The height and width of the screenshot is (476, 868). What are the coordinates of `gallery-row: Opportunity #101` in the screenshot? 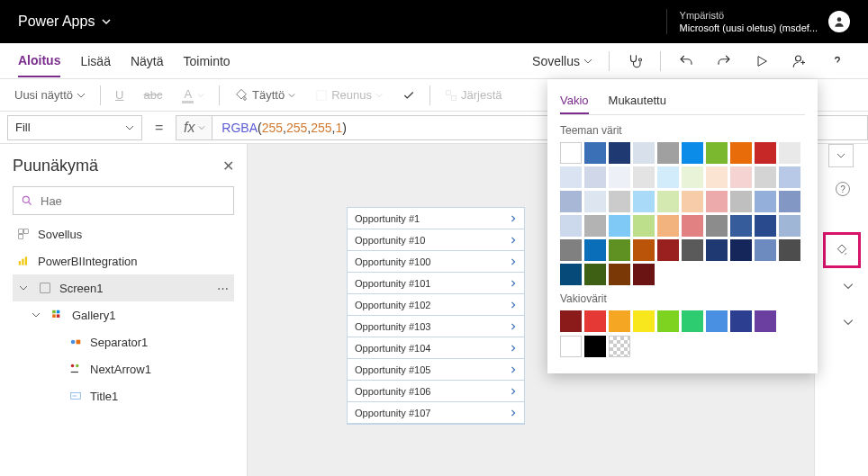 It's located at (436, 283).